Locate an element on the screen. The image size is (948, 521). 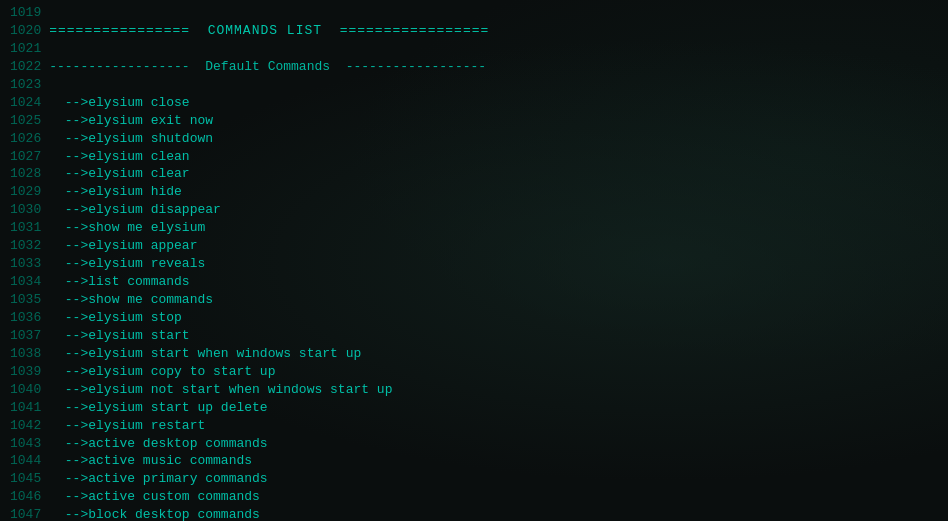
line-number: 1028 is located at coordinates (30, 174).